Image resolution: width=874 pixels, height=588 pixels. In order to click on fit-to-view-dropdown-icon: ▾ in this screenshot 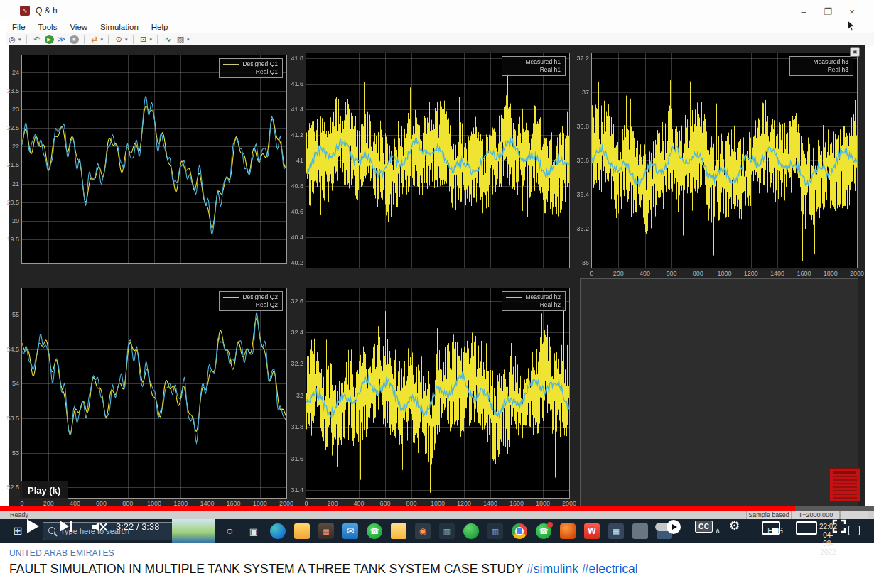, I will do `click(151, 40)`.